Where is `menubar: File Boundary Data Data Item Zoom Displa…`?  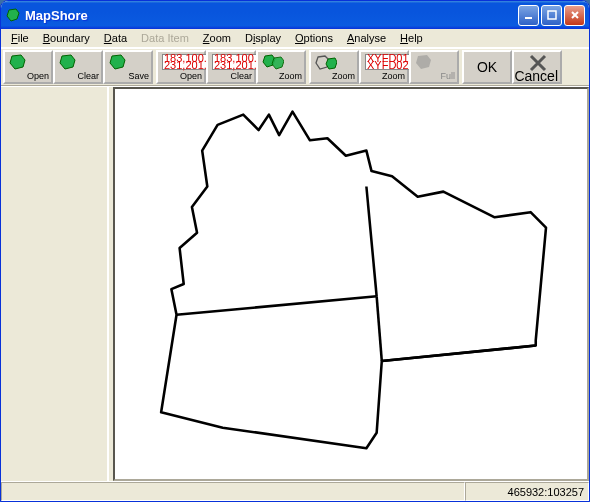 menubar: File Boundary Data Data Item Zoom Displa… is located at coordinates (295, 38).